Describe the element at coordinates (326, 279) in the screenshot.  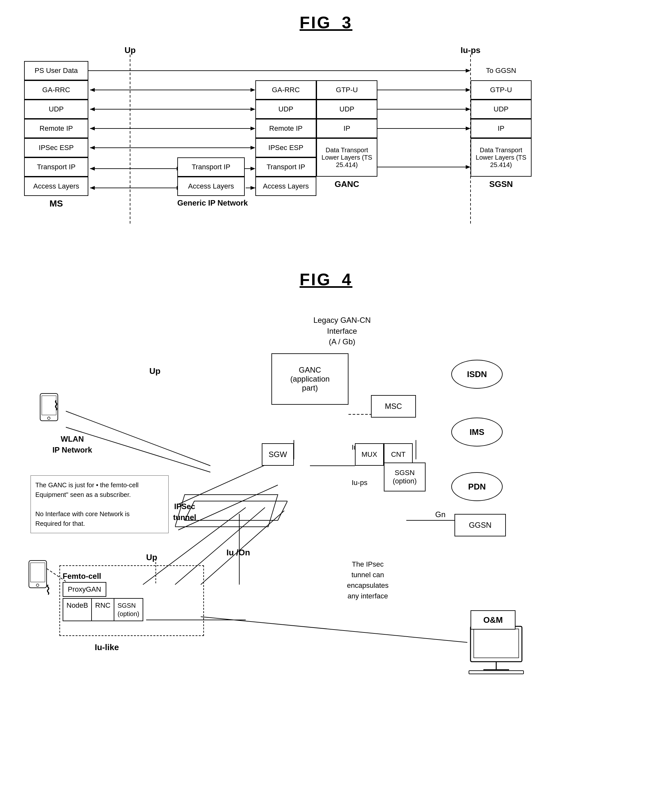
I see `fig4-title: FIG_4` at that location.